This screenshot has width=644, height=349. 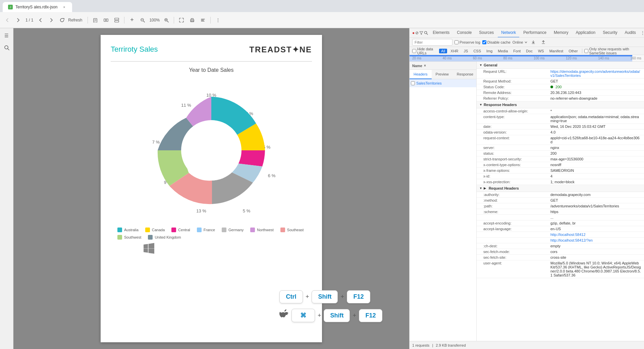 What do you see at coordinates (503, 51) in the screenshot?
I see `filter-media: Media` at bounding box center [503, 51].